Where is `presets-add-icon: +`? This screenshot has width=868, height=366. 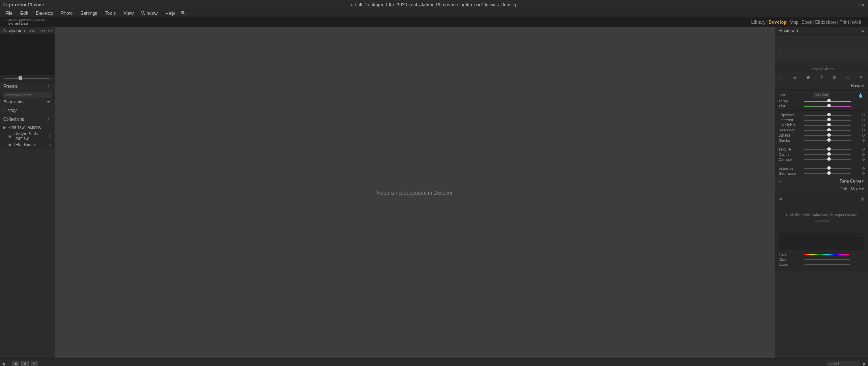
presets-add-icon: + is located at coordinates (49, 86).